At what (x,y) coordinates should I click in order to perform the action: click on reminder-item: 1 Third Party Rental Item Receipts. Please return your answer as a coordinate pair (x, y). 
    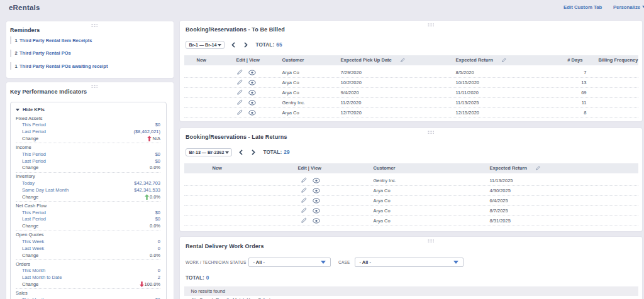
    Looking at the image, I should click on (90, 40).